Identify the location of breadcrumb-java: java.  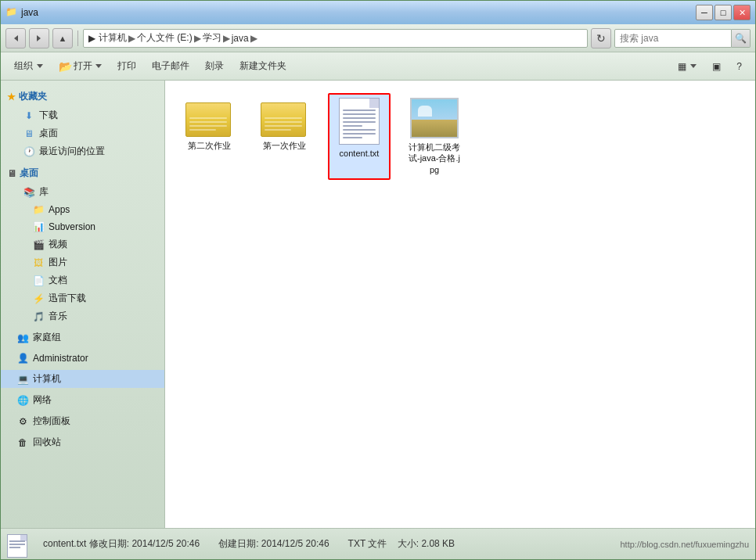
(240, 38).